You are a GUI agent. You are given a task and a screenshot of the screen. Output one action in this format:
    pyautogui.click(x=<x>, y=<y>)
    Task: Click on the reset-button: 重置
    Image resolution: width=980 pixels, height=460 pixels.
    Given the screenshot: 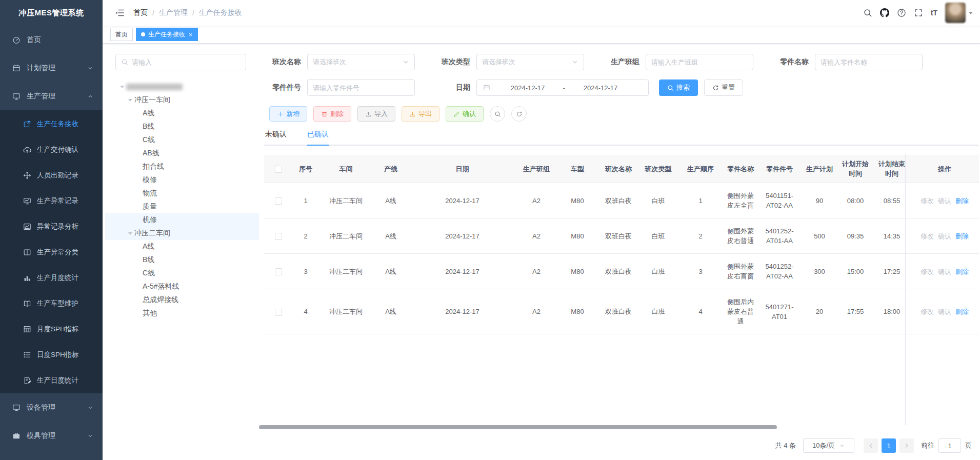 What is the action you would take?
    pyautogui.click(x=724, y=88)
    